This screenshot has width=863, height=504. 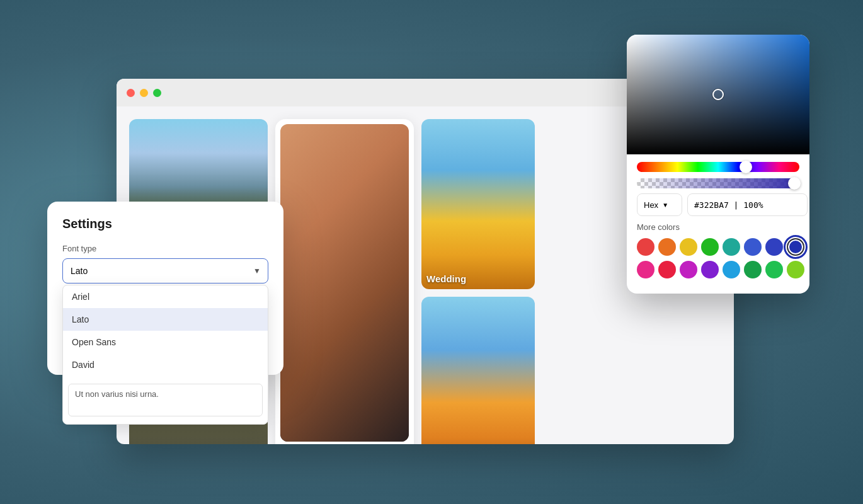 I want to click on font-type-label: Font type, so click(x=165, y=248).